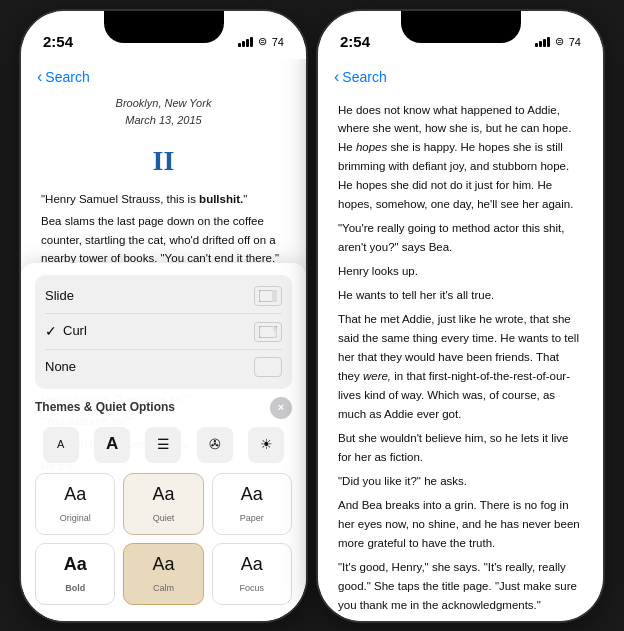 This screenshot has height=631, width=624. What do you see at coordinates (112, 444) in the screenshot?
I see `font-large-label: A` at bounding box center [112, 444].